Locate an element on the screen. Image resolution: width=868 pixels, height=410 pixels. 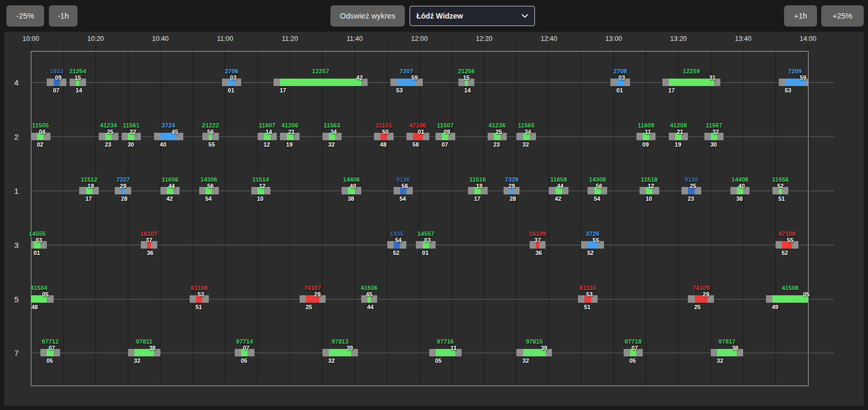
train-number-label: 61110 is located at coordinates (588, 288).